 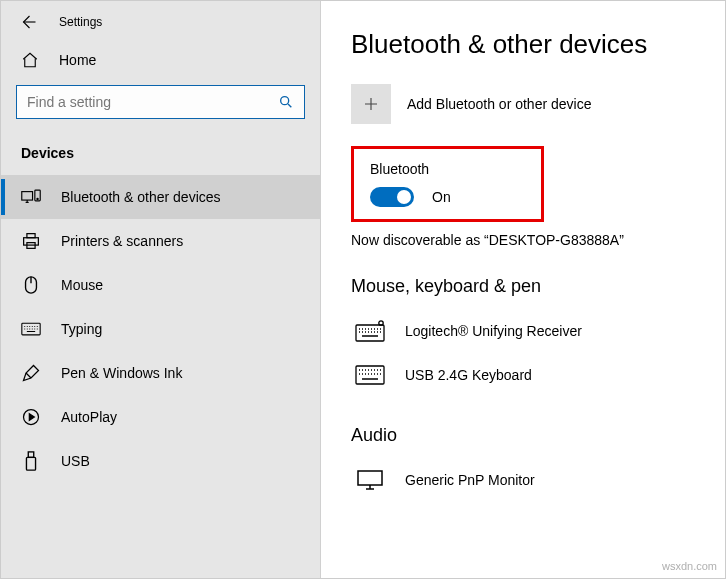 What do you see at coordinates (160, 60) in the screenshot?
I see `sidebar-home: Home` at bounding box center [160, 60].